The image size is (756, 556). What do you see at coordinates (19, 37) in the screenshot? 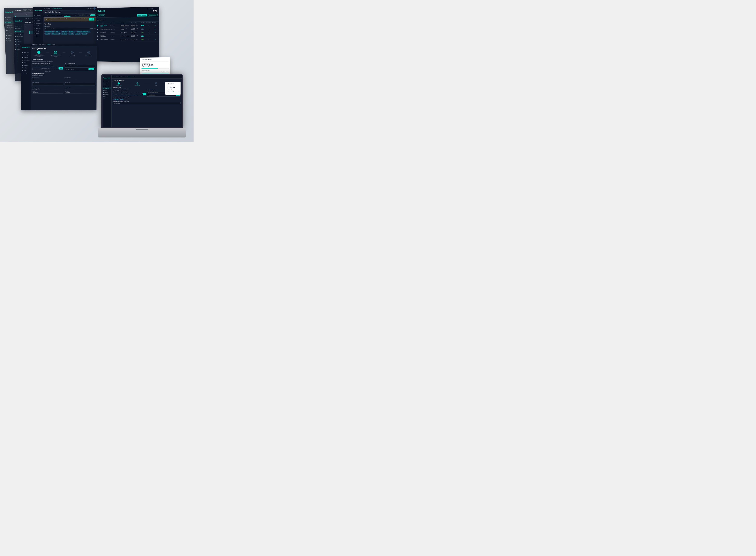
I see `nav-engagement-mid: Engagement` at bounding box center [19, 37].